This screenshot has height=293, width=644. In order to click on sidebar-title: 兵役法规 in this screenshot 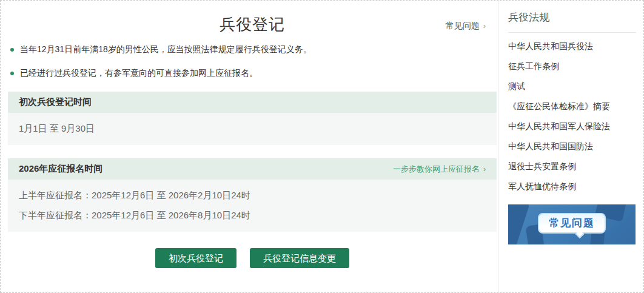, I will do `click(572, 21)`.